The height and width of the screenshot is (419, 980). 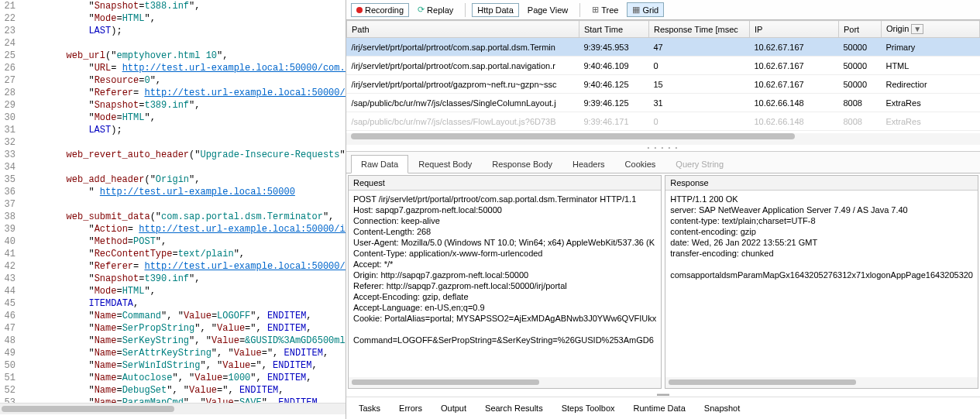 What do you see at coordinates (595, 9) in the screenshot?
I see `tree-icon` at bounding box center [595, 9].